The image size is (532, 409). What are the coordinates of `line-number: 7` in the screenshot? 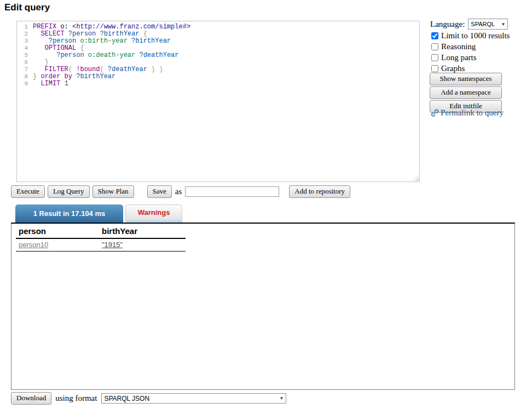 It's located at (24, 70).